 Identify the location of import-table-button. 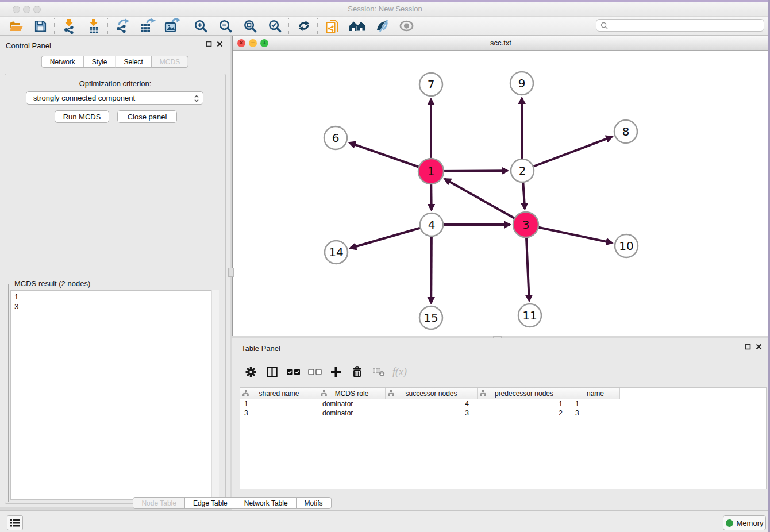
(94, 26).